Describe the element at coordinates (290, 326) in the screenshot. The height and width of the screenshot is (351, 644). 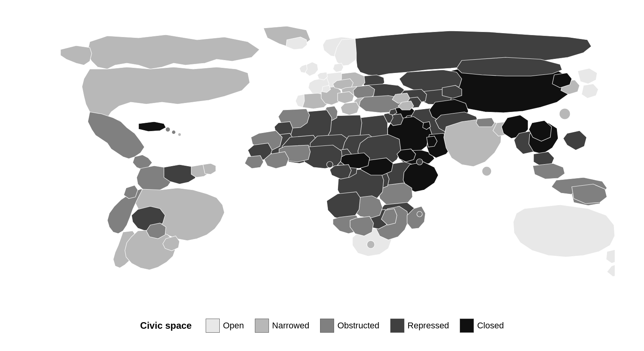
I see `narrowed-label: Narrowed` at that location.